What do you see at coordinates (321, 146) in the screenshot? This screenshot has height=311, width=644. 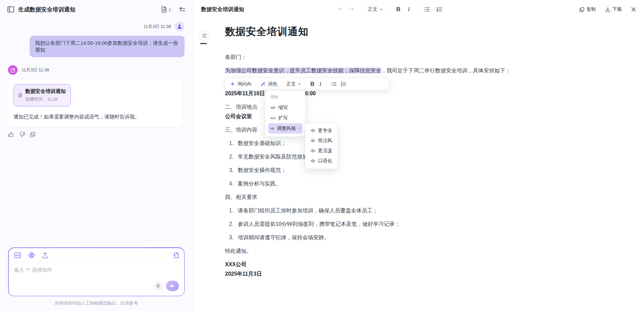 I see `style-submenu: 更专业 简洁风 更活泼 口语化` at bounding box center [321, 146].